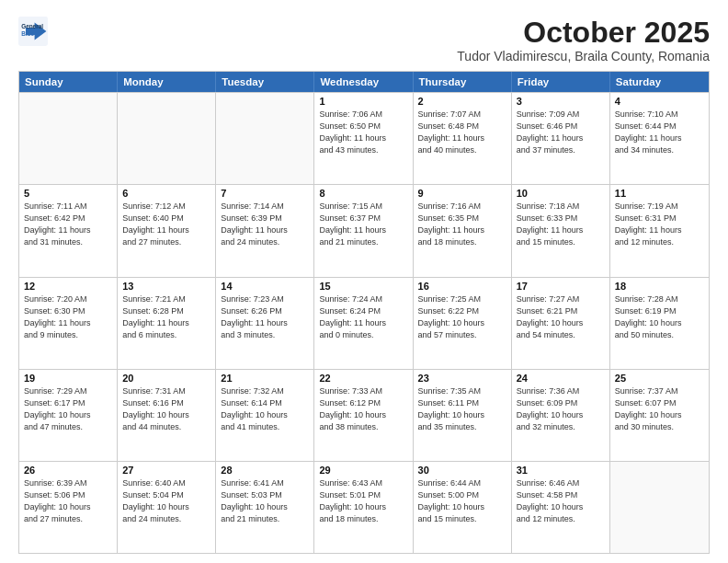 Image resolution: width=728 pixels, height=563 pixels. Describe the element at coordinates (364, 324) in the screenshot. I see `calendar-cell: 15Sunrise: 7:24 AM Sunset: 6:24 PM Dayli…` at that location.